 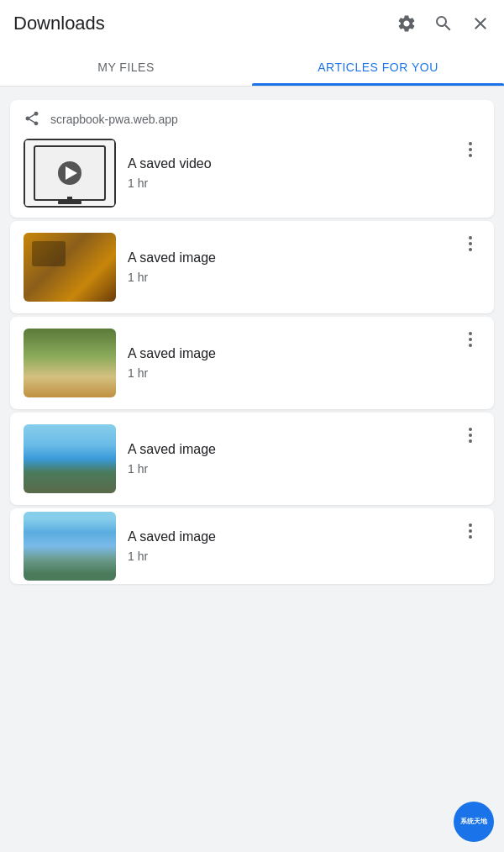 What do you see at coordinates (470, 339) in the screenshot?
I see `image-item-2-more-button` at bounding box center [470, 339].